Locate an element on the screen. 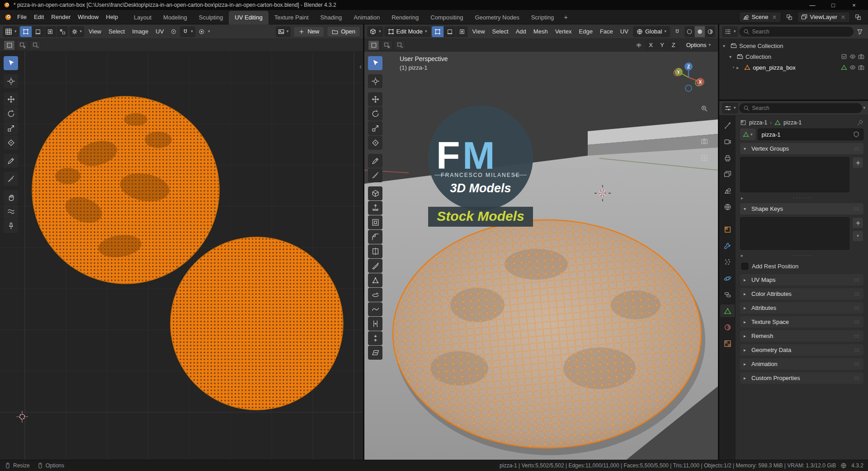  list-filter-toggle: ▸ is located at coordinates (742, 255).